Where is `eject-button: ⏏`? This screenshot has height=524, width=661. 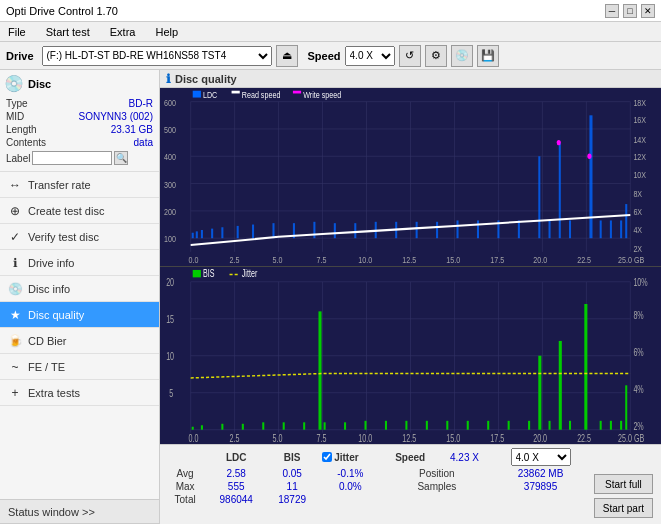
eject-button: ⏏ is located at coordinates (287, 56).